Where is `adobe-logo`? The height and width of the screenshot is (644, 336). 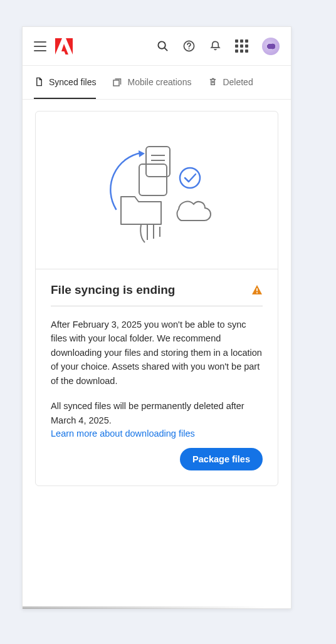
adobe-logo is located at coordinates (64, 46).